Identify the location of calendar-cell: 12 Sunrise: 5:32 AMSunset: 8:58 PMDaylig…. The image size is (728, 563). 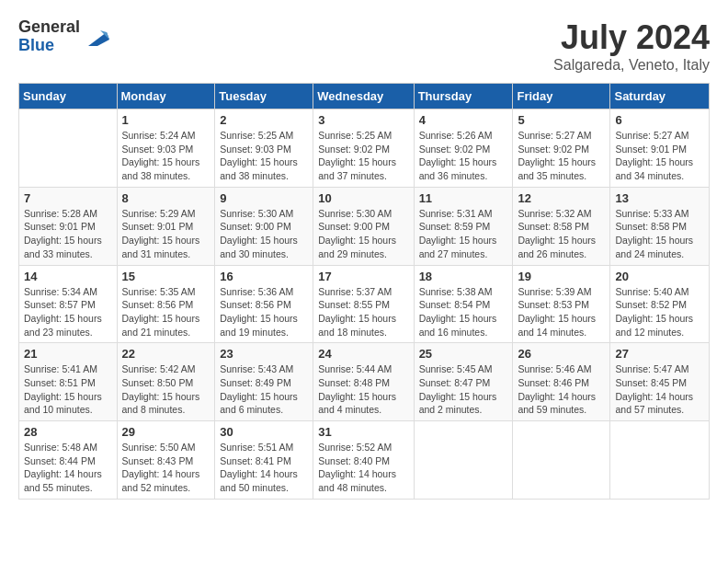
(562, 226).